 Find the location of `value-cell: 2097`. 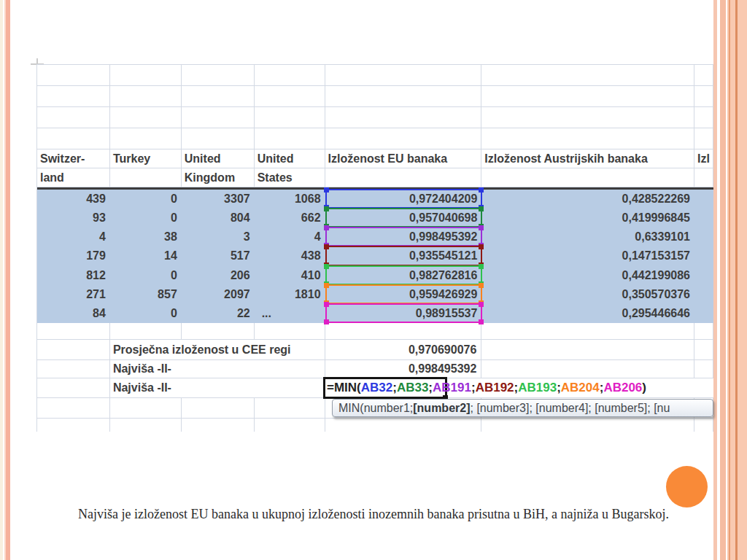

value-cell: 2097 is located at coordinates (218, 295).